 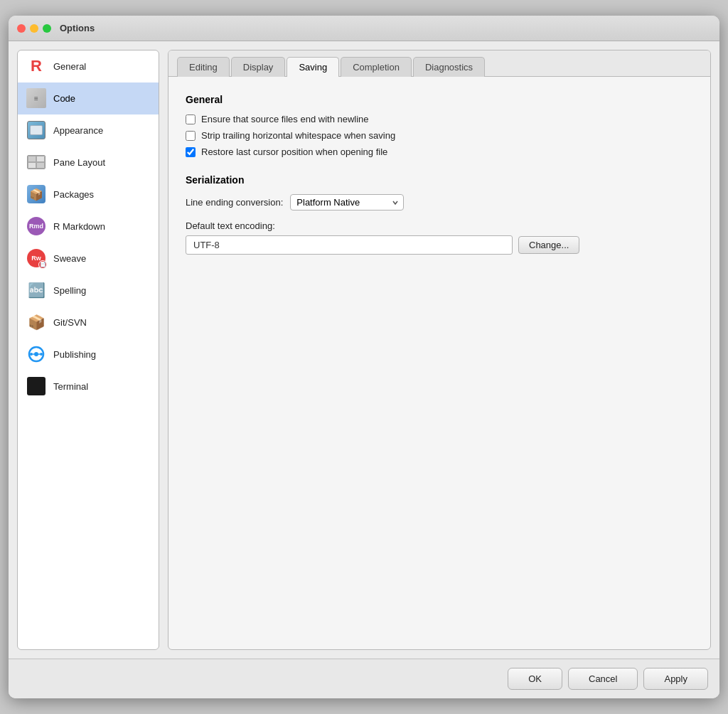 What do you see at coordinates (70, 259) in the screenshot?
I see `sidebar-label-sweave: Sweave` at bounding box center [70, 259].